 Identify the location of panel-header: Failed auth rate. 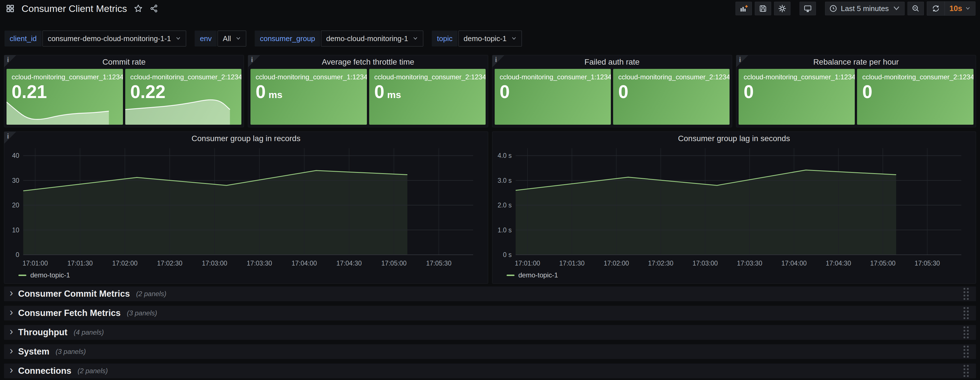
(612, 62).